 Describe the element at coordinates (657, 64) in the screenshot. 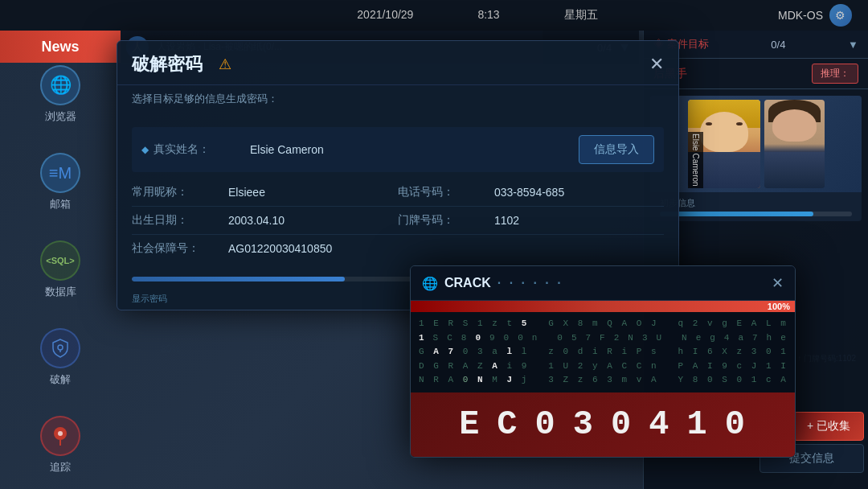

I see `close-dialog-button: ✕` at that location.